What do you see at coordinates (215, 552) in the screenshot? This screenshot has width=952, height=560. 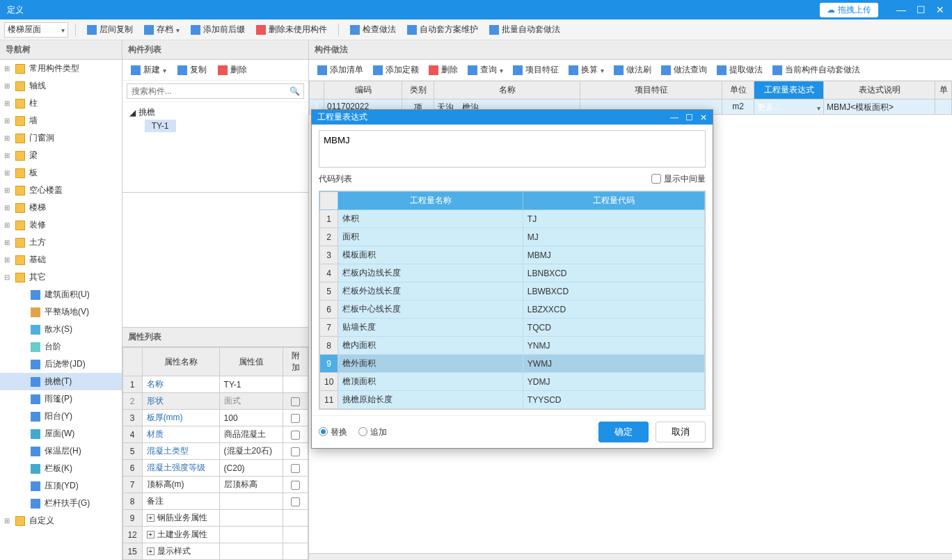 I see `prop-row: 15+显示样式` at bounding box center [215, 552].